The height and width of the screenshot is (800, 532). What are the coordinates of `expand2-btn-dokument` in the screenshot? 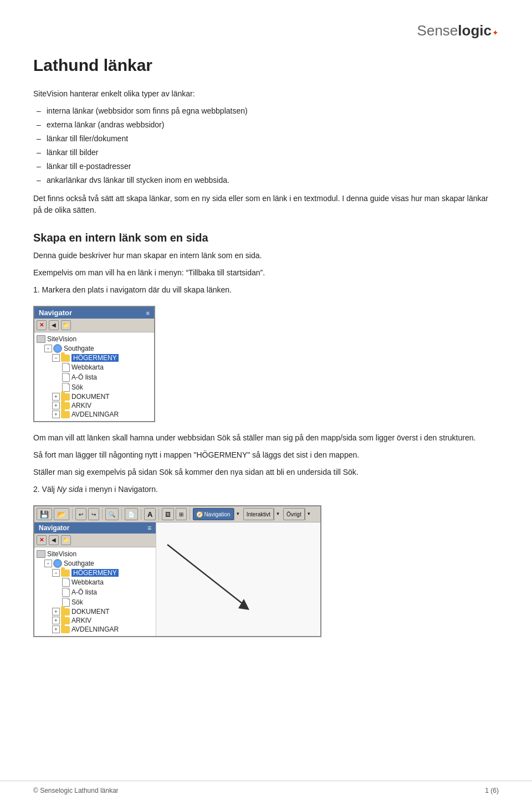 It's located at (56, 612).